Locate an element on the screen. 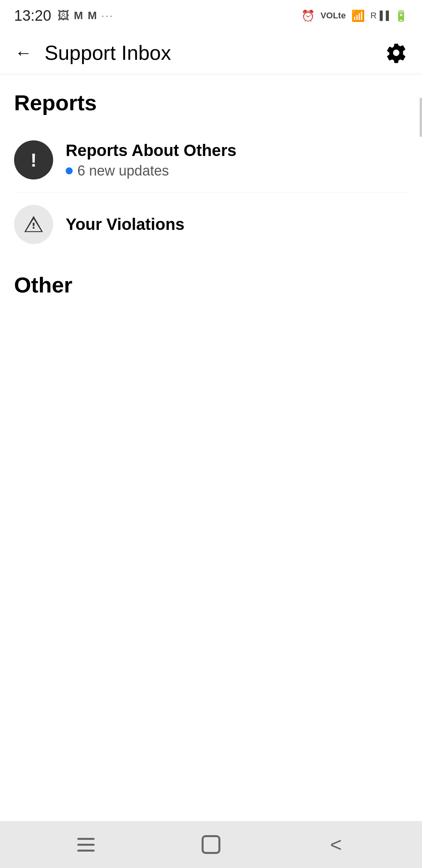 This screenshot has width=422, height=868. image-status-icon: 🖼 is located at coordinates (63, 16).